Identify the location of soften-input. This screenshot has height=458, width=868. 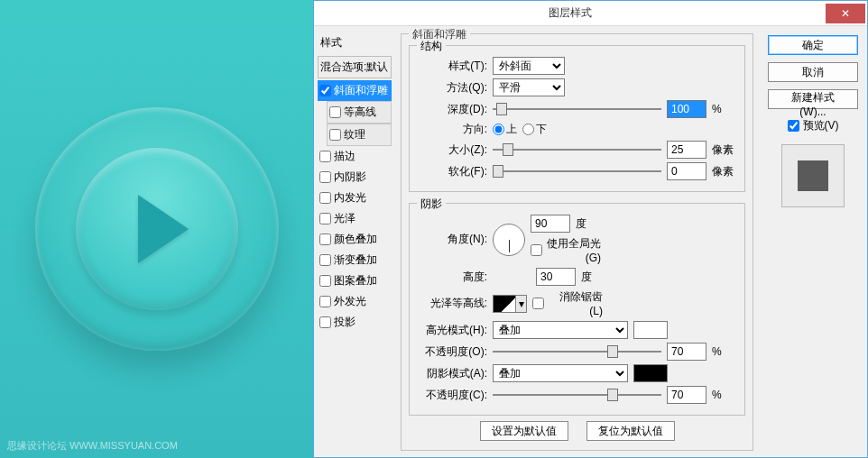
(687, 171).